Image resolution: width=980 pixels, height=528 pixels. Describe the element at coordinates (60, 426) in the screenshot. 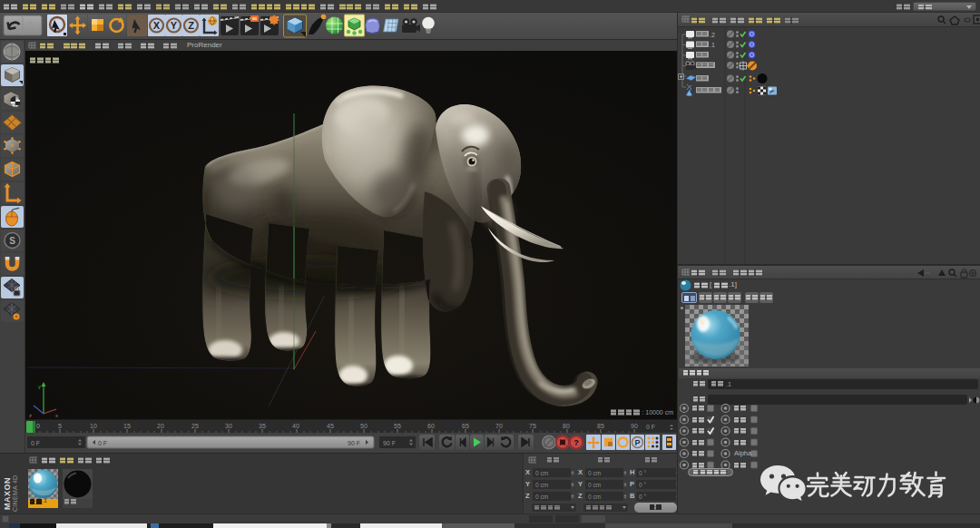

I see `svg-text: 5` at that location.